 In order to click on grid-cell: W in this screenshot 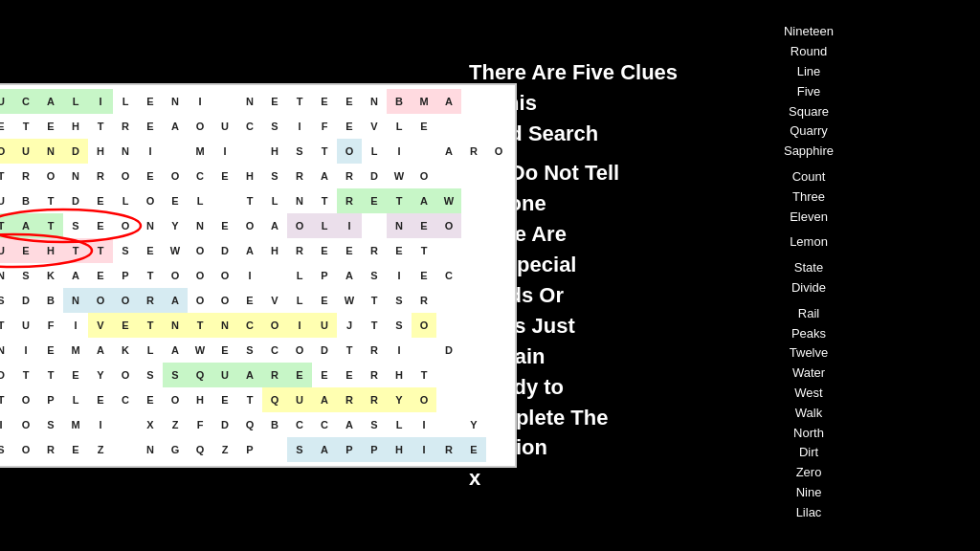, I will do `click(449, 201)`.